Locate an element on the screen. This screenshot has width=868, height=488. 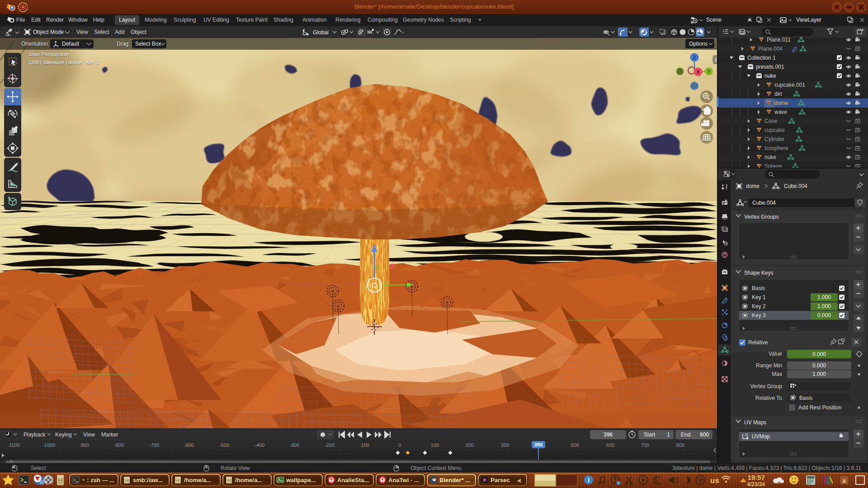
svg-text: Keying is located at coordinates (63, 435).